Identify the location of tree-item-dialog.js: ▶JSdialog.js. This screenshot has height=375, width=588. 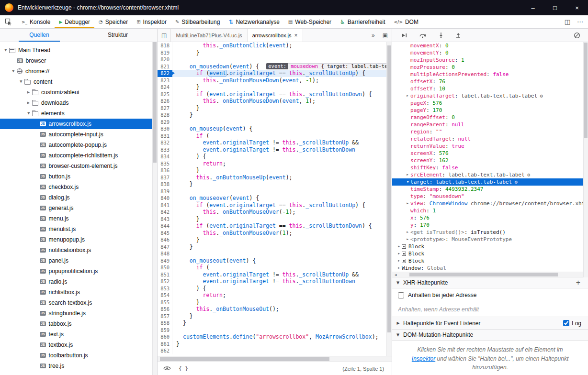
(79, 198).